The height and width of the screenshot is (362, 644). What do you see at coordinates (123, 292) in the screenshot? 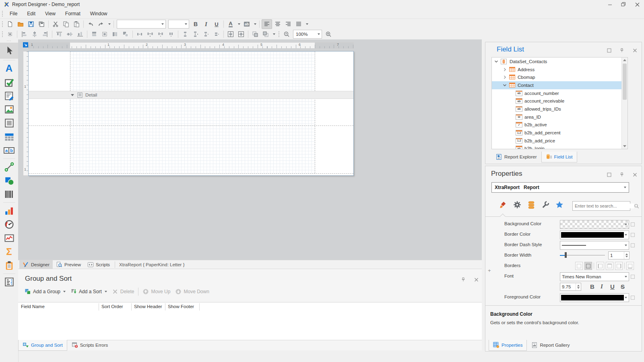
I see `delete-button: Delete` at bounding box center [123, 292].